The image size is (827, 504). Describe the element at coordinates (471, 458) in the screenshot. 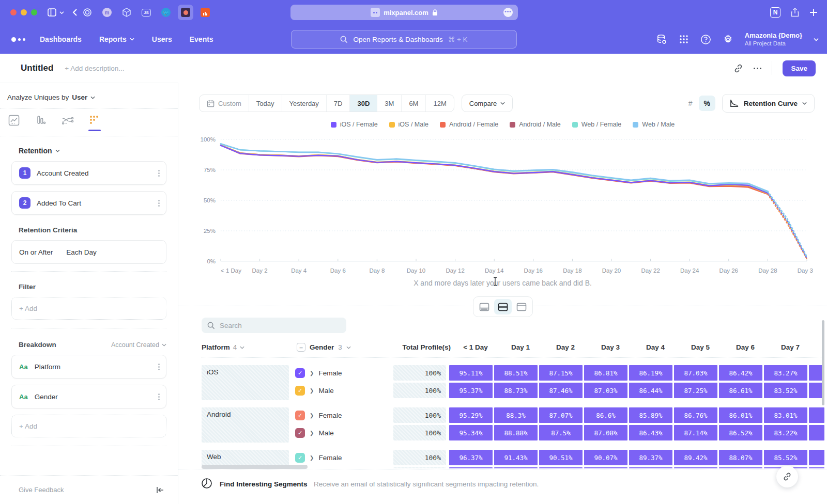

I see `retention-value-cell: 96.37%` at that location.